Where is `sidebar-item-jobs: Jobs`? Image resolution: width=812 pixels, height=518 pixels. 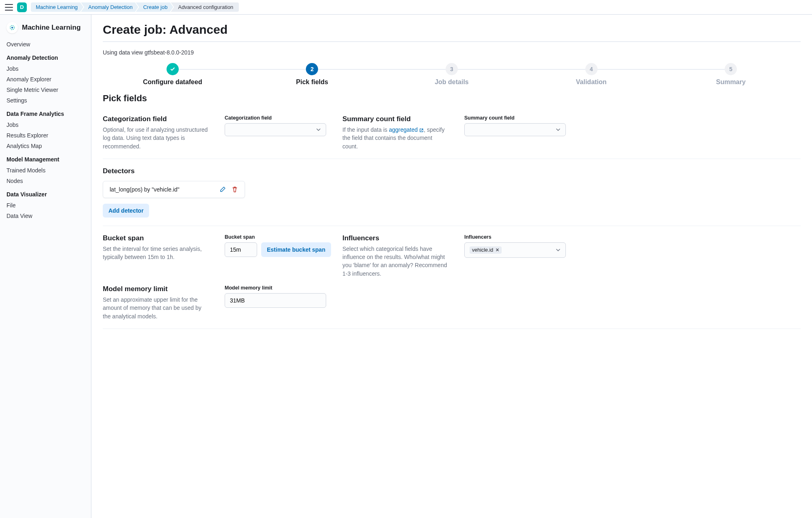 sidebar-item-jobs: Jobs is located at coordinates (45, 69).